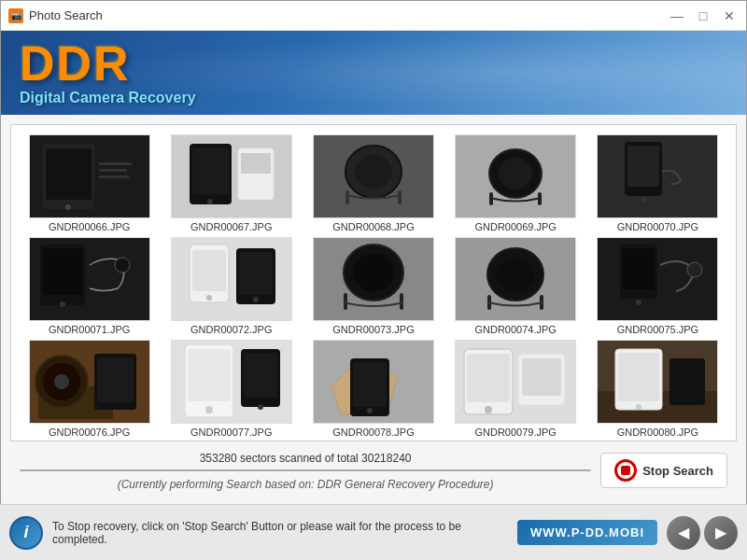 Image resolution: width=747 pixels, height=560 pixels. I want to click on photo-label: GNDR00066.JPG, so click(90, 227).